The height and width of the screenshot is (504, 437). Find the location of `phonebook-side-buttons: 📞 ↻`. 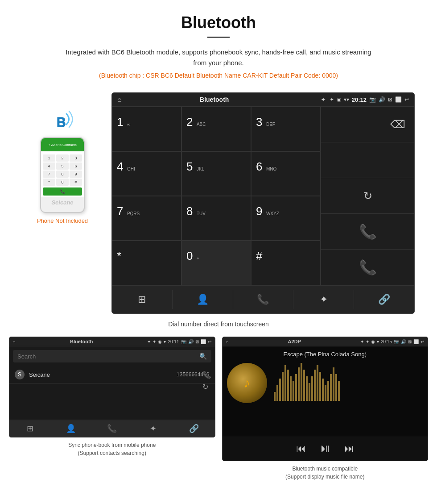

phonebook-side-buttons: 📞 ↻ is located at coordinates (207, 381).